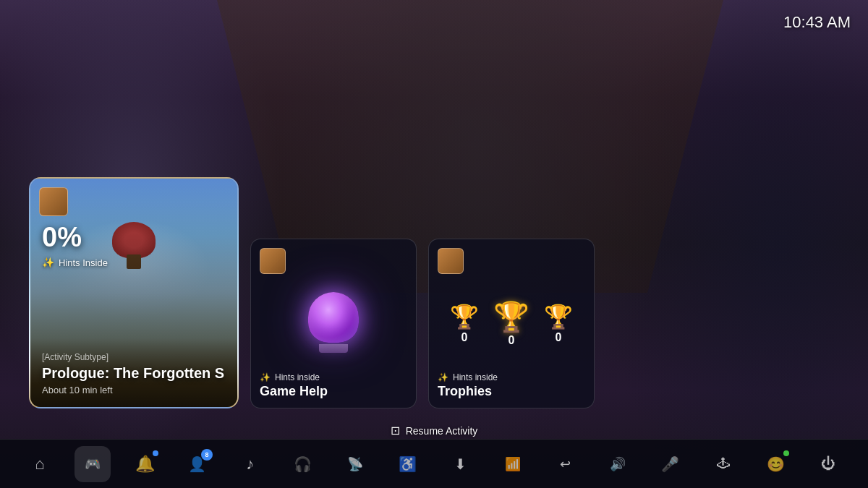 This screenshot has width=868, height=488. I want to click on microphone-icon: 🎤, so click(670, 464).